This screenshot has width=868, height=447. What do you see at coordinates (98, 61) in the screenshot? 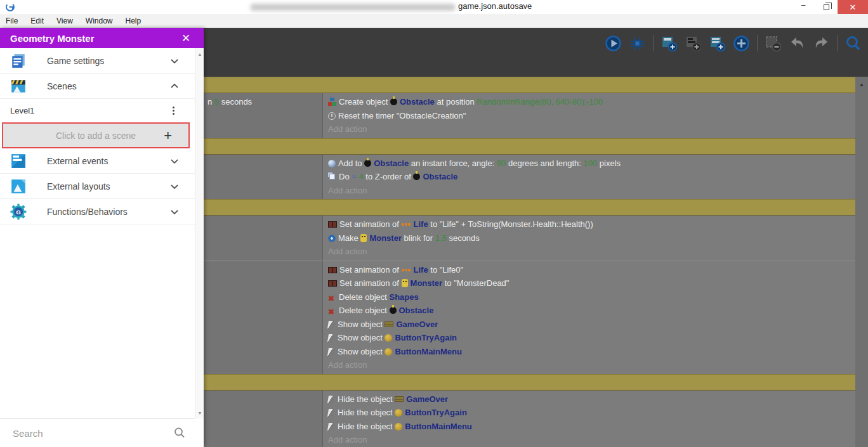
I see `section-game-settings: Game settings` at bounding box center [98, 61].